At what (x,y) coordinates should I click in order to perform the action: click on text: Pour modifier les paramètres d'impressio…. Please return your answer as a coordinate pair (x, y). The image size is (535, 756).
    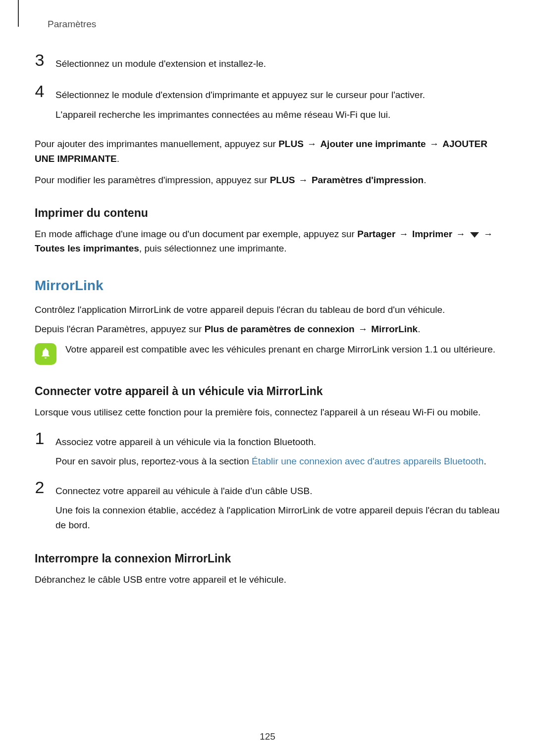
    Looking at the image, I should click on (153, 180).